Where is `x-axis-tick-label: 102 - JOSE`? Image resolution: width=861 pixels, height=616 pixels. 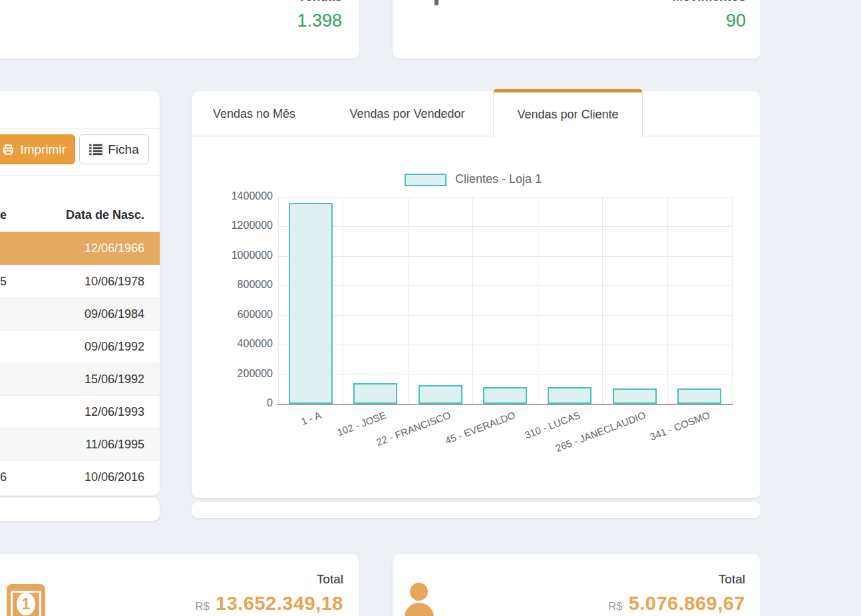 x-axis-tick-label: 102 - JOSE is located at coordinates (361, 424).